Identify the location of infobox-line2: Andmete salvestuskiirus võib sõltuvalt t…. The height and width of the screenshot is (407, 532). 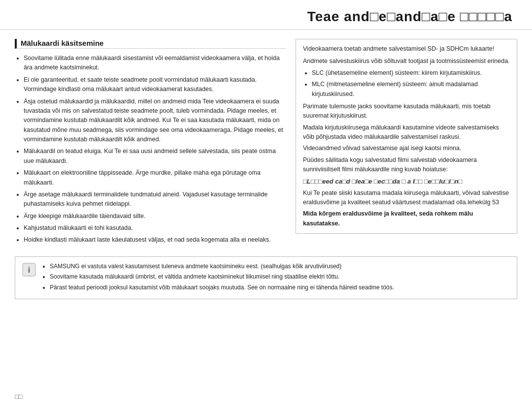
(406, 61).